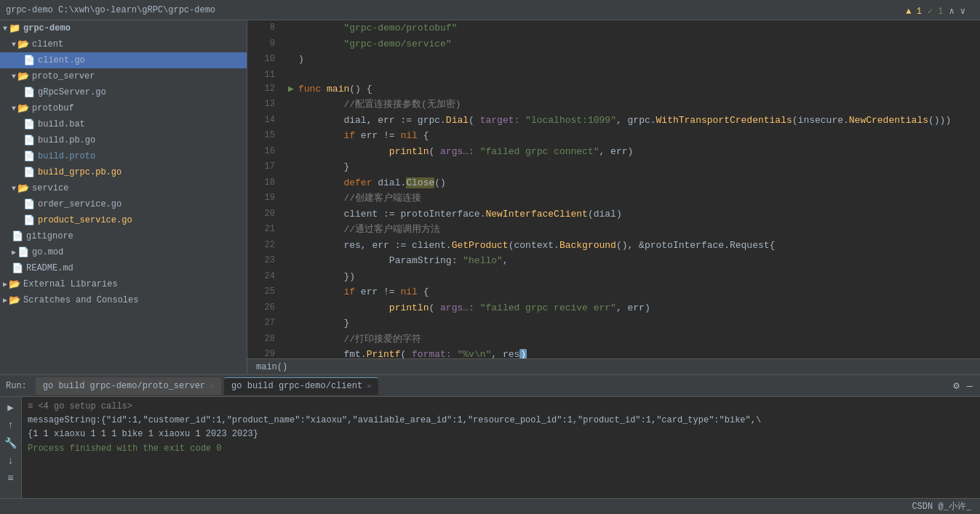  Describe the element at coordinates (266, 105) in the screenshot. I see `line-number: 13` at that location.